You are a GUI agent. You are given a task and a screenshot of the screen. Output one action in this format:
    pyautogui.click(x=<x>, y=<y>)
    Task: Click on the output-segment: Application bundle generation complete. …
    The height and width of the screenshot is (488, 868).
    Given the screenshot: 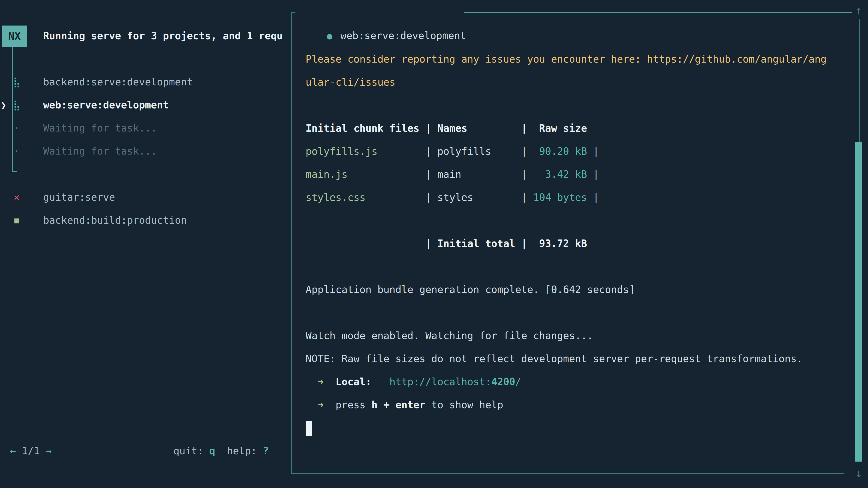 What is the action you would take?
    pyautogui.click(x=470, y=290)
    